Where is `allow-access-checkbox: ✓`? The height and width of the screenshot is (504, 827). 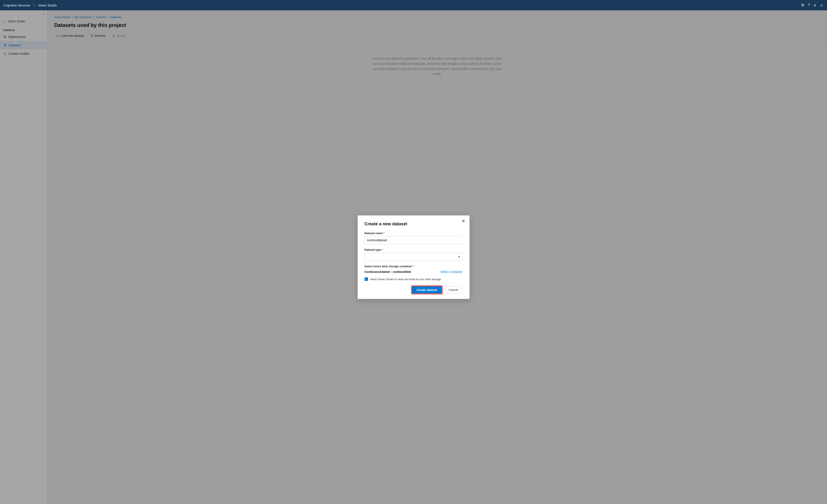 allow-access-checkbox: ✓ is located at coordinates (366, 279).